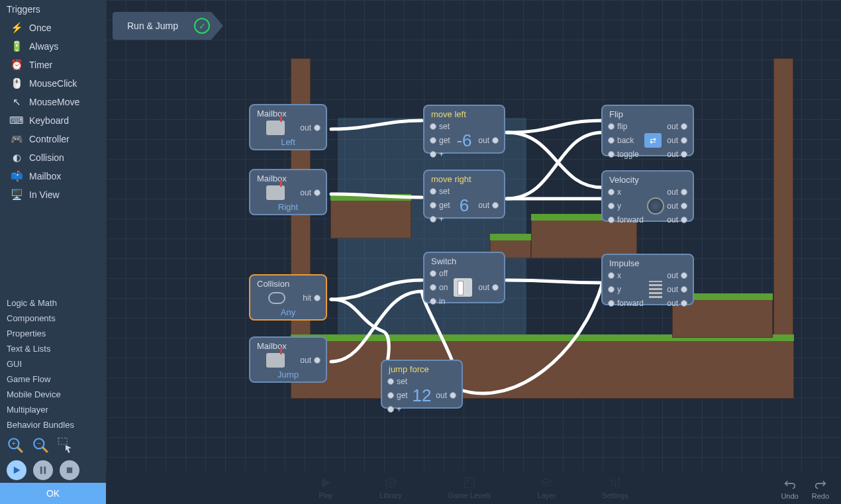 The image size is (841, 504). What do you see at coordinates (45, 176) in the screenshot?
I see `sidebar-item-label: Mailbox` at bounding box center [45, 176].